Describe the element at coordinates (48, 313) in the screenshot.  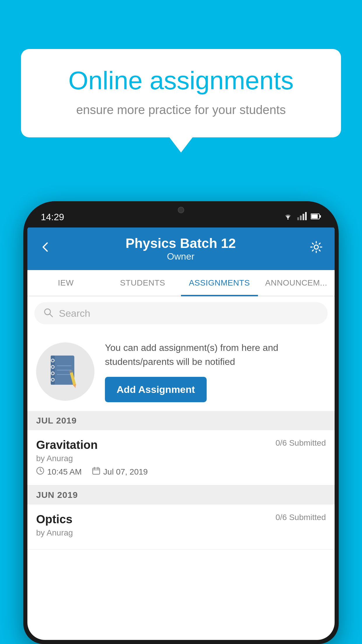
I see `search-icon` at that location.